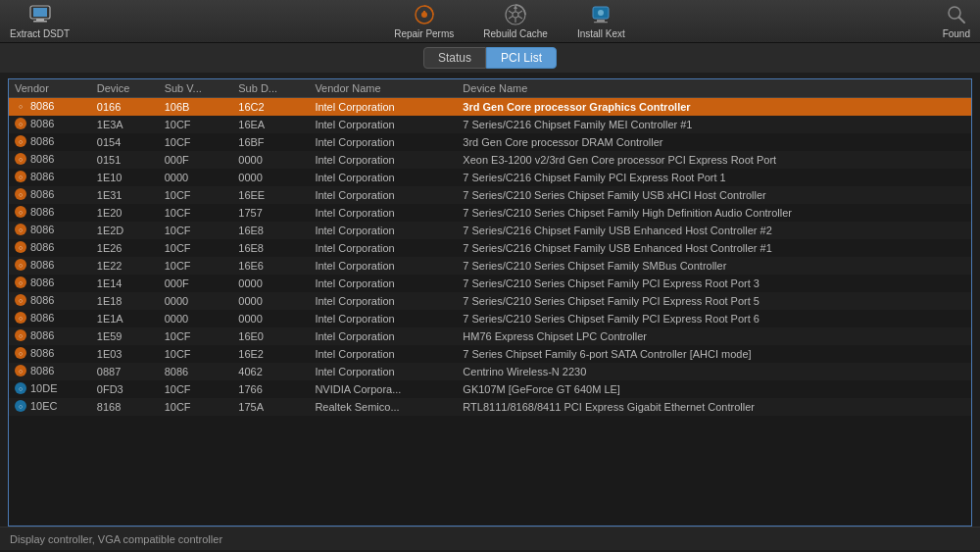 The height and width of the screenshot is (552, 980). Describe the element at coordinates (490, 319) in the screenshot. I see `table-row: ○ 80861E1A00000000Intel Corporation7 Ser…` at that location.